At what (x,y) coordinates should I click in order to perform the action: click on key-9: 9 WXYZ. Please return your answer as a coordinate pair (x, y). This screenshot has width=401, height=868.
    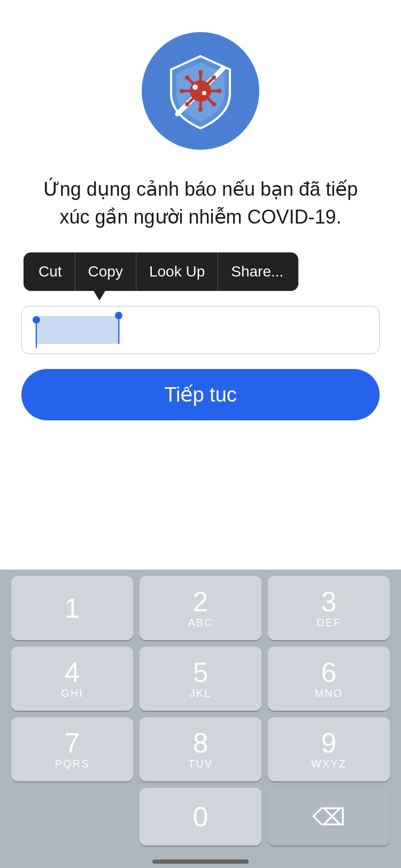
    Looking at the image, I should click on (329, 749).